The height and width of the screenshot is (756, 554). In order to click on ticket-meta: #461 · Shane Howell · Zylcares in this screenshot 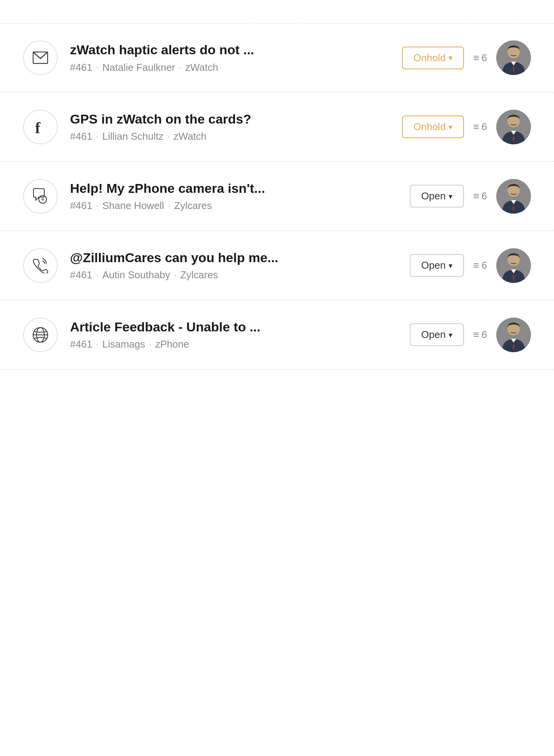, I will do `click(234, 206)`.